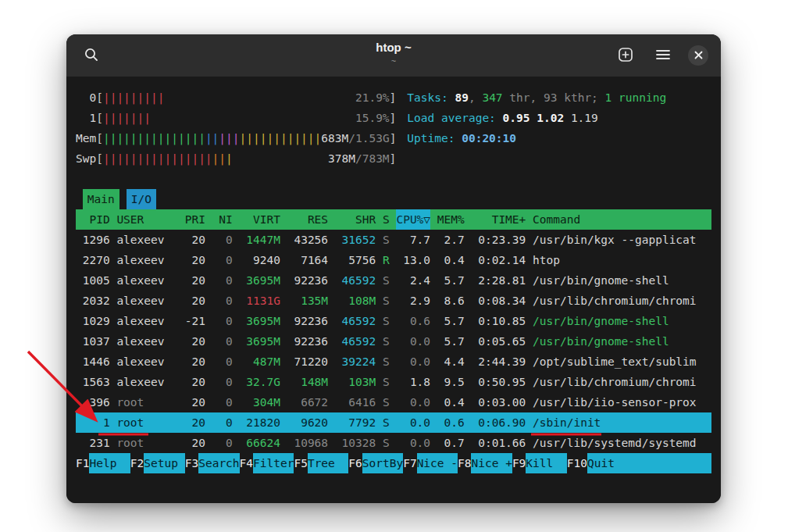 This screenshot has height=532, width=788. I want to click on stat-segment: 93 kthr;, so click(575, 98).